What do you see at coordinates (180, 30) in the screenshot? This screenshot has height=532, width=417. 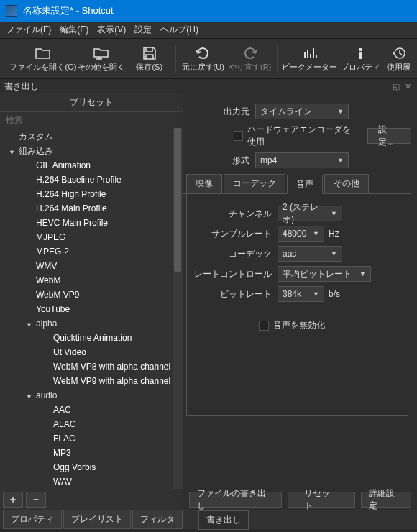 I see `menu-help: ヘルプ(H)` at bounding box center [180, 30].